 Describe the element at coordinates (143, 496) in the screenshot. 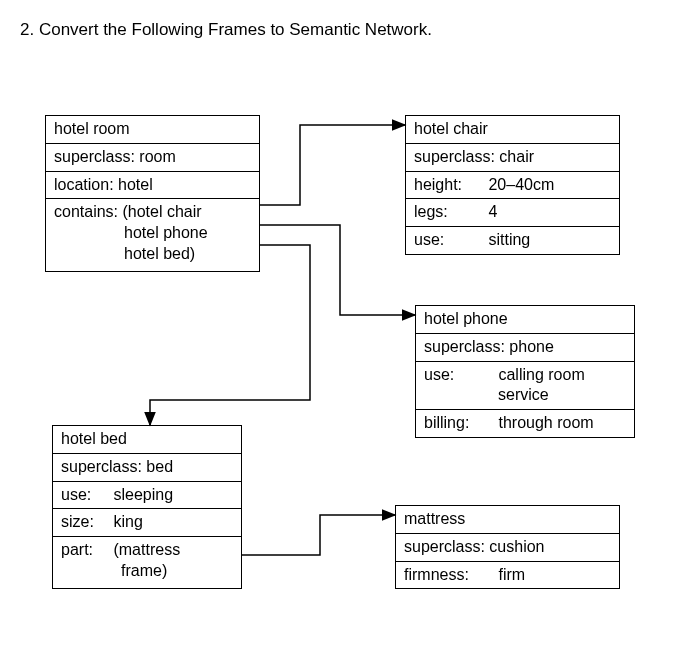

I see `slot-value: sleeping` at that location.